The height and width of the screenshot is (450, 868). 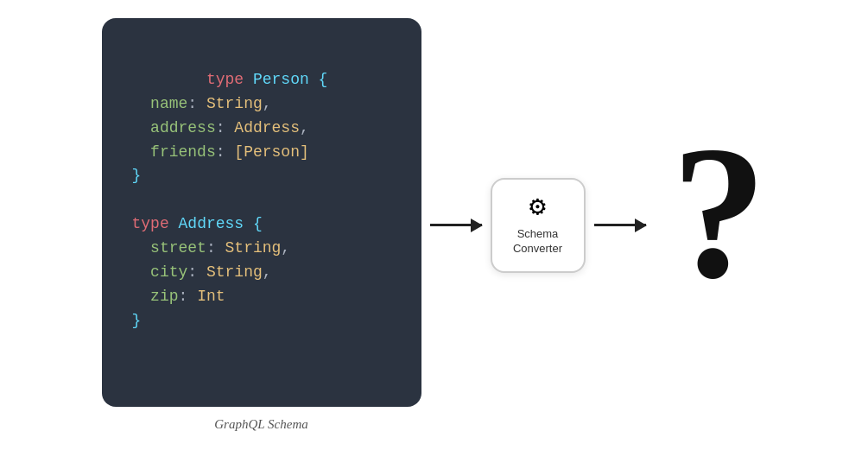 What do you see at coordinates (136, 175) in the screenshot?
I see `brace-close-1: }` at bounding box center [136, 175].